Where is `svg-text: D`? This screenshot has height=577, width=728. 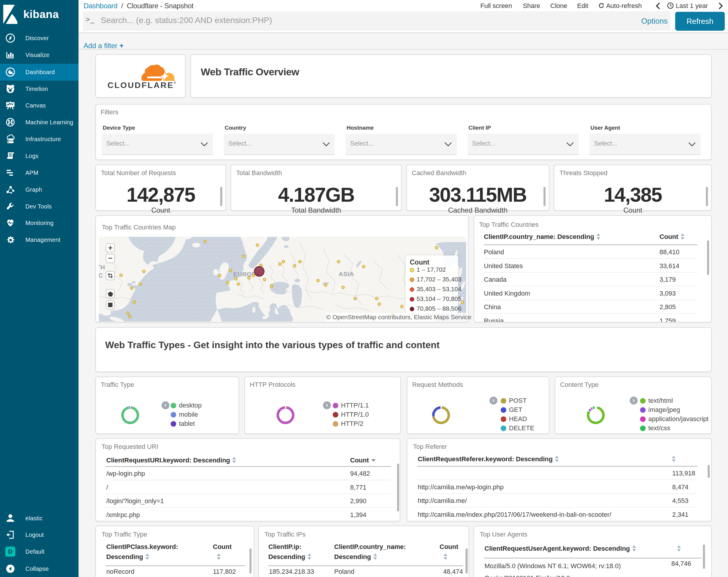 svg-text: D is located at coordinates (10, 551).